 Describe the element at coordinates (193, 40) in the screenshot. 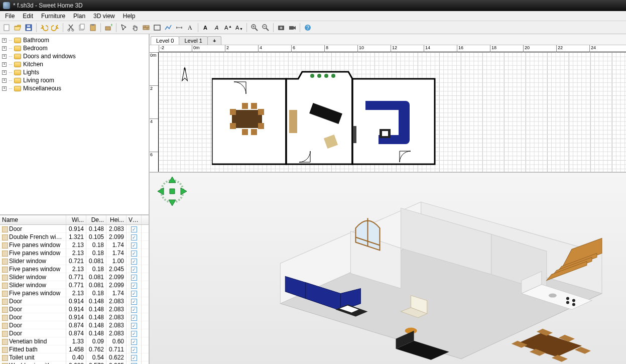

I see `tab-level-1: Level 1` at that location.